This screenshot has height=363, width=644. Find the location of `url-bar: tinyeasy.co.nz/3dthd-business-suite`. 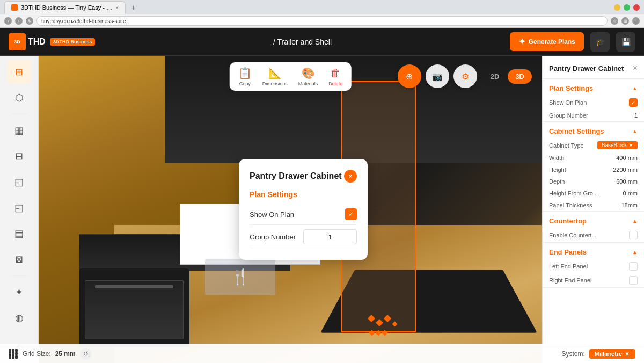

url-bar: tinyeasy.co.nz/3dthd-business-suite is located at coordinates (322, 21).